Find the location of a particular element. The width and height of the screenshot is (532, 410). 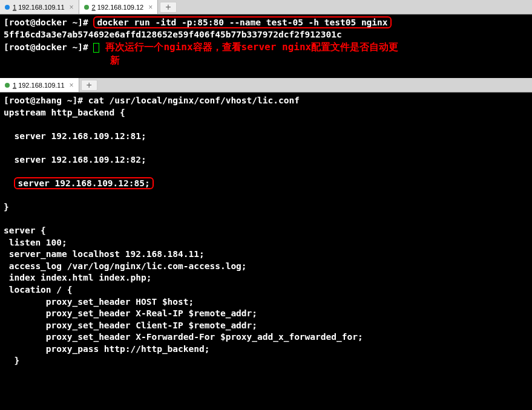

config-line: server_name localhost 192.168.184.11; is located at coordinates (104, 254).